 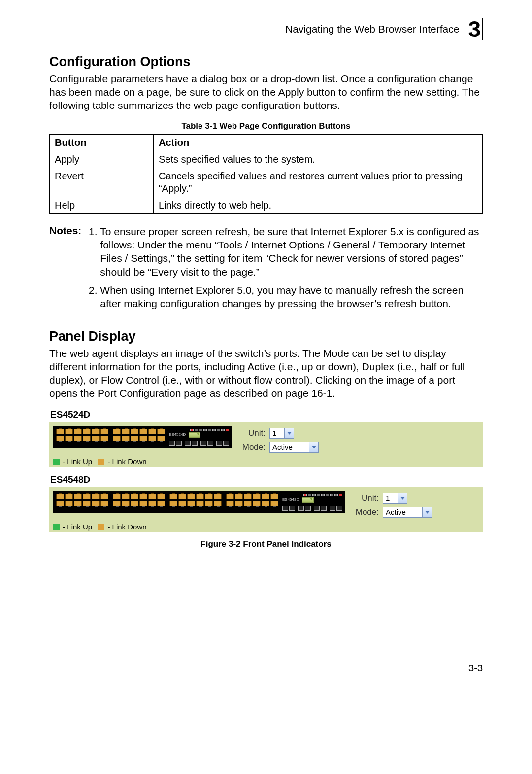 What do you see at coordinates (266, 142) in the screenshot?
I see `table-header-row: Button Action` at bounding box center [266, 142].